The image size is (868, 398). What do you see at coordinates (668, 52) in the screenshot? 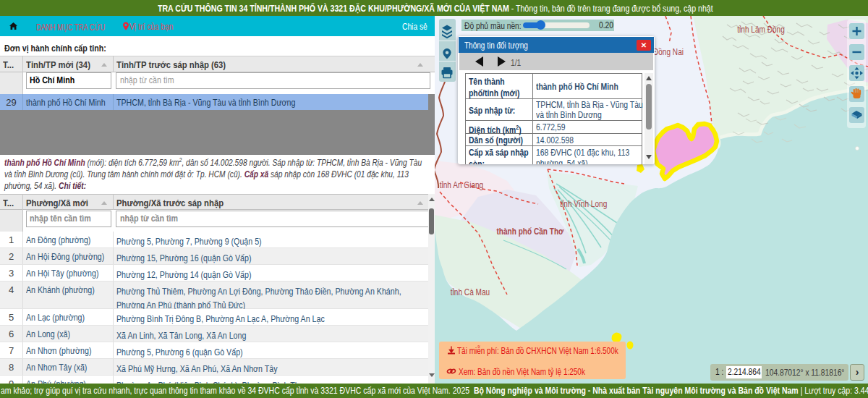
I see `svg-text: Đồng Nai` at bounding box center [668, 52].